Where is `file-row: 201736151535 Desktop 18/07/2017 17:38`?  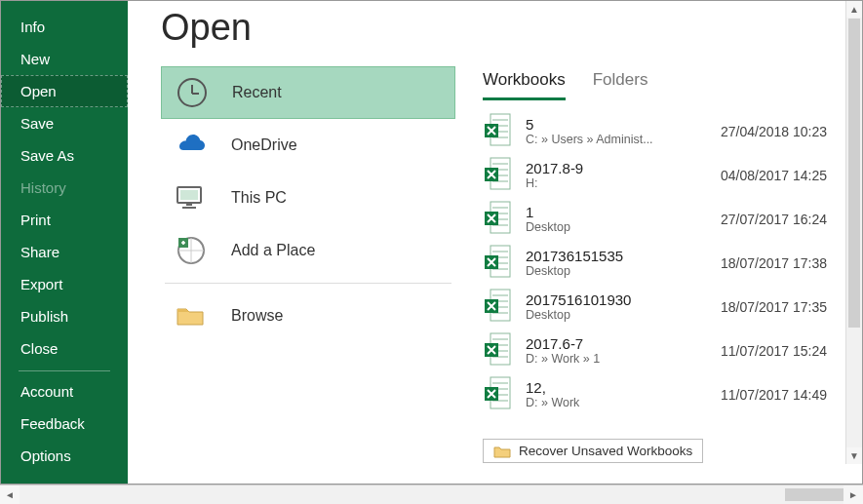
file-row: 201736151535 Desktop 18/07/2017 17:38 is located at coordinates (657, 263).